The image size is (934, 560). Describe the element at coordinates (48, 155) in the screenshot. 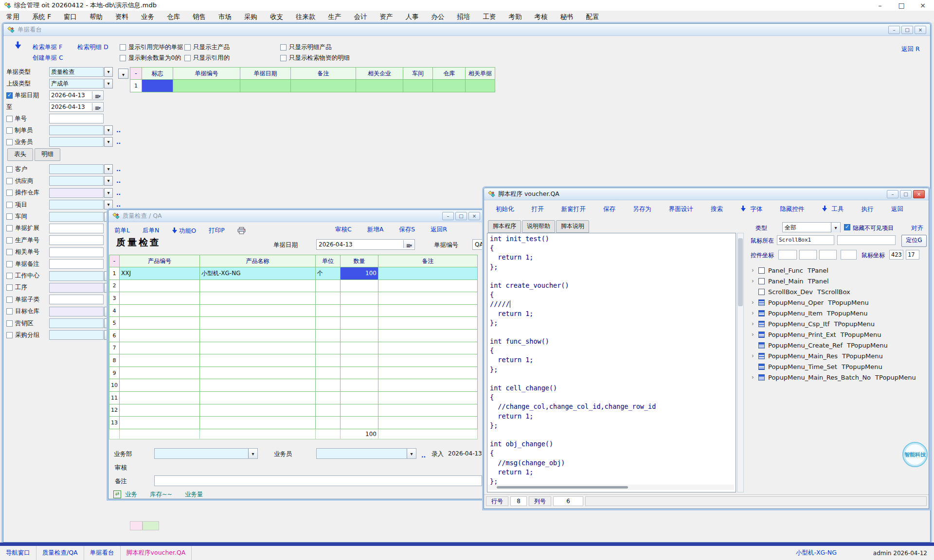

I see `tab: 明细` at that location.